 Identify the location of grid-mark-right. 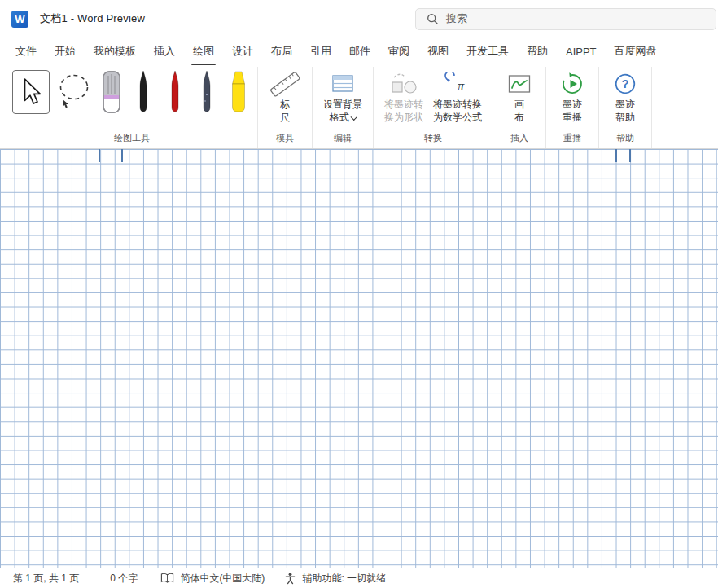
(624, 156).